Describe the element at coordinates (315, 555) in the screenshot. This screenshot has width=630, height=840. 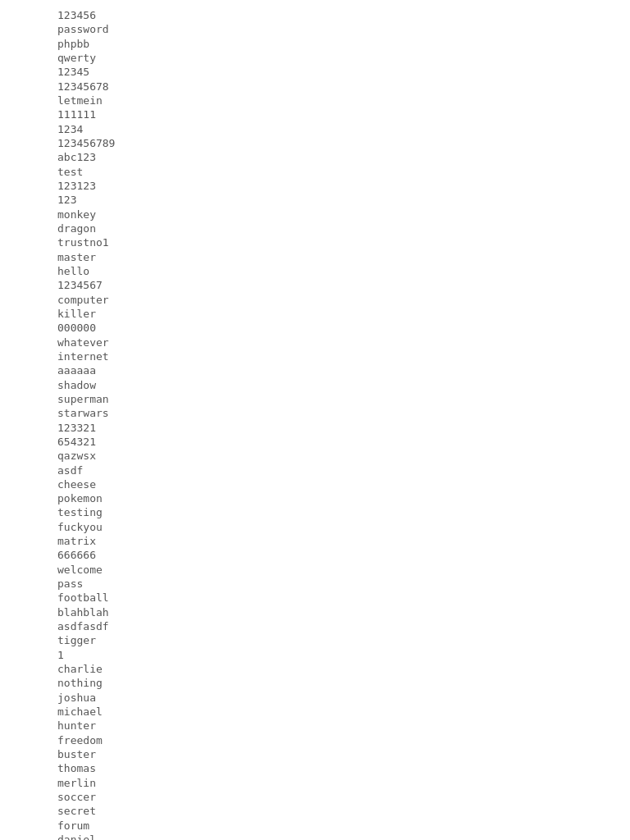
I see `list-item: 666666` at that location.